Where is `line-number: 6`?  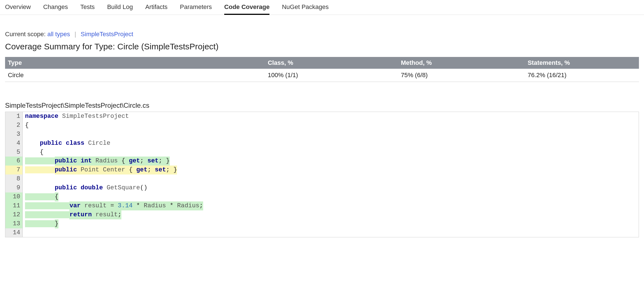 line-number: 6 is located at coordinates (14, 161).